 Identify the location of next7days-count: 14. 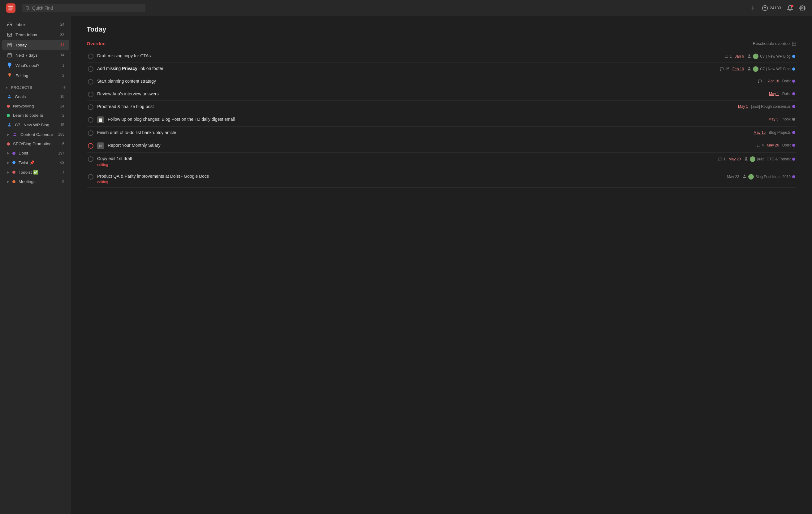
(62, 55).